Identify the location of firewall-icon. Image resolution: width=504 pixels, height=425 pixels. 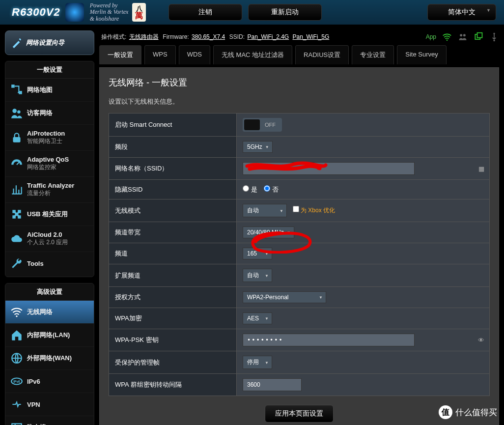
(17, 423).